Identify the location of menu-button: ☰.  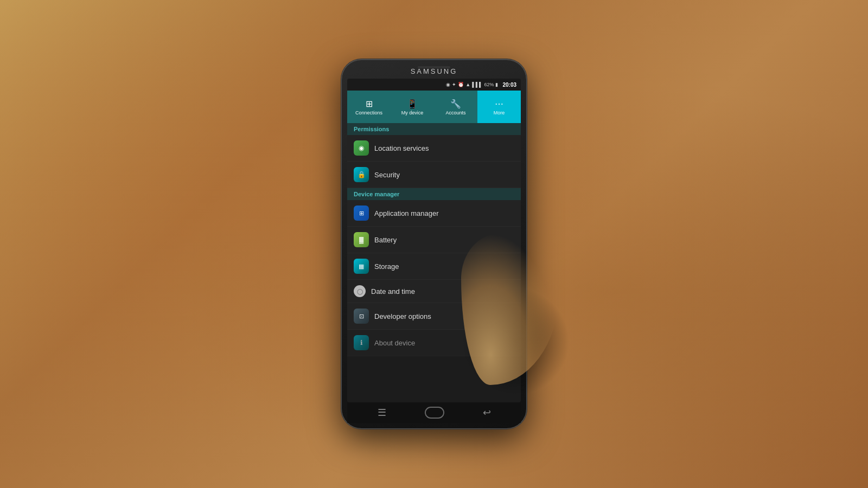
(382, 413).